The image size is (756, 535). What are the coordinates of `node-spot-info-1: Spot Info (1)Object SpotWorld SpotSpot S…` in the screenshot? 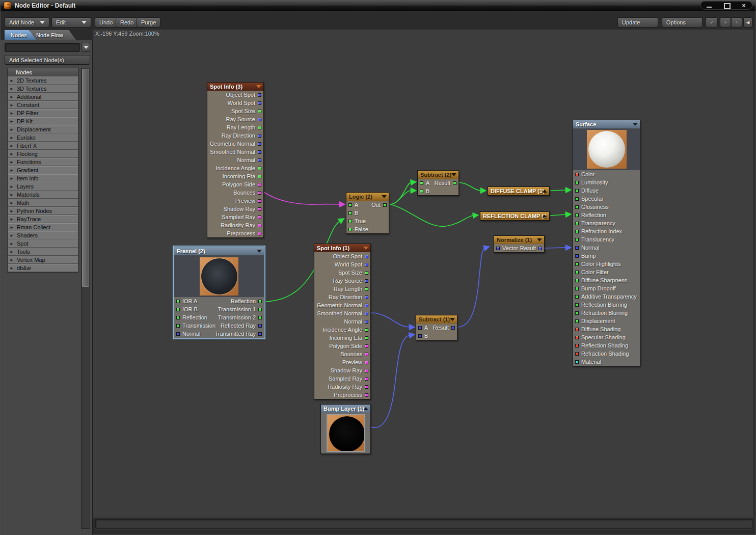 It's located at (342, 322).